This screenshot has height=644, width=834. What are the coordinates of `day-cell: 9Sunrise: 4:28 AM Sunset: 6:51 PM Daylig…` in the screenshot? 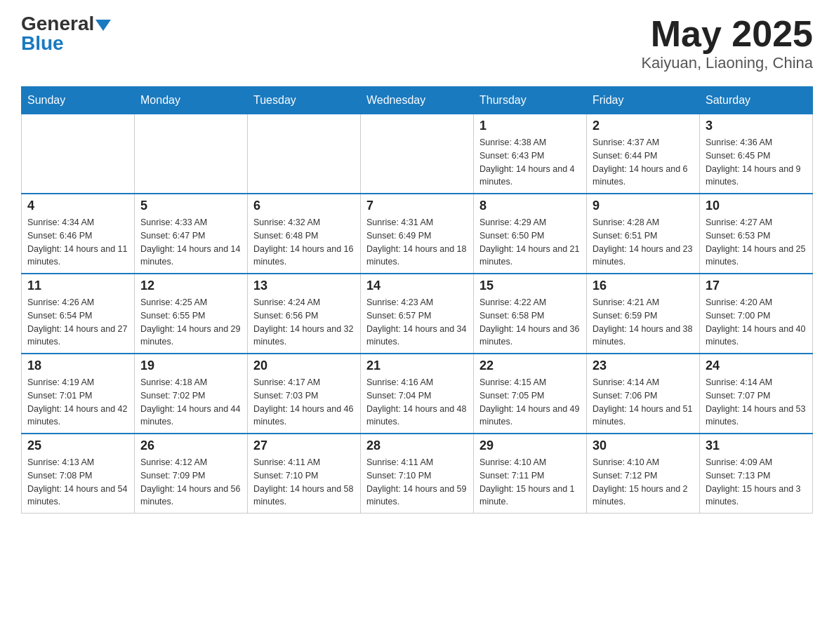 It's located at (643, 234).